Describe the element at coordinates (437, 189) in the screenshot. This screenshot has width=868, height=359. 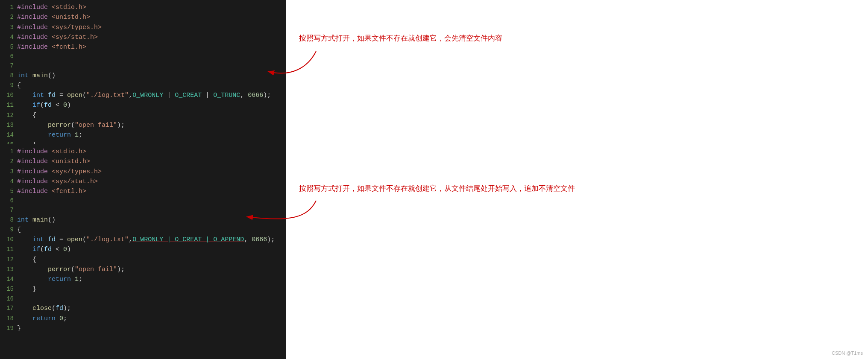
I see `annotation-bottom: 按照写方式打开，如果文件不存在就创建它，从文件结尾处开始写入，追加不清空文件` at that location.